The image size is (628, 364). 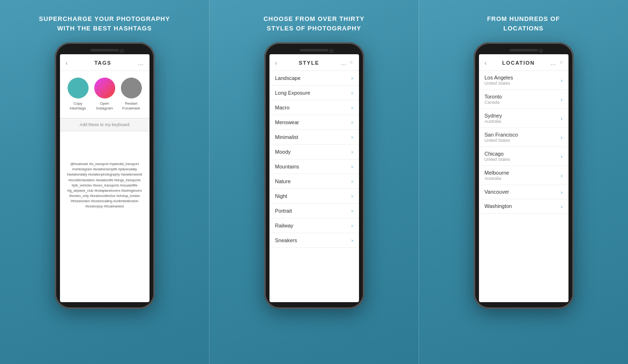 What do you see at coordinates (499, 80) in the screenshot?
I see `loc-item-left: Los Angeles United States` at bounding box center [499, 80].